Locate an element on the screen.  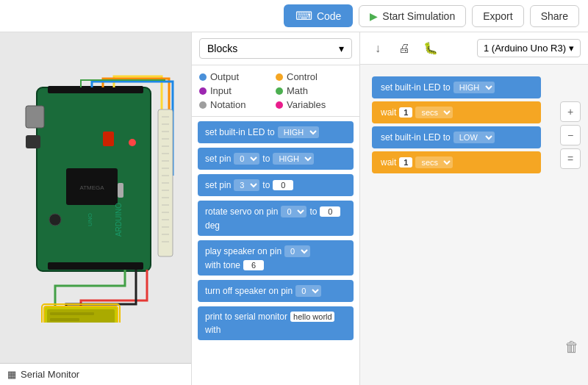
cb-set-led-high: set built-in LED to HIGHLOW is located at coordinates (456, 87).